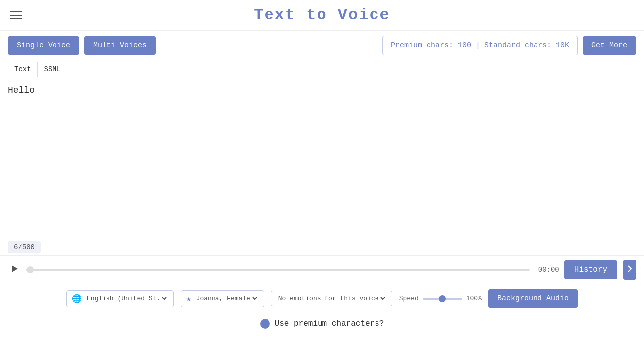 The height and width of the screenshot is (339, 644). Describe the element at coordinates (226, 298) in the screenshot. I see `voice-select: Joanna, Female` at that location.